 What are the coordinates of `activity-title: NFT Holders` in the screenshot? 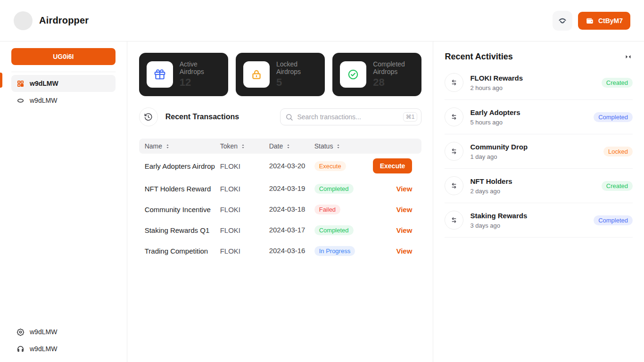 It's located at (532, 181).